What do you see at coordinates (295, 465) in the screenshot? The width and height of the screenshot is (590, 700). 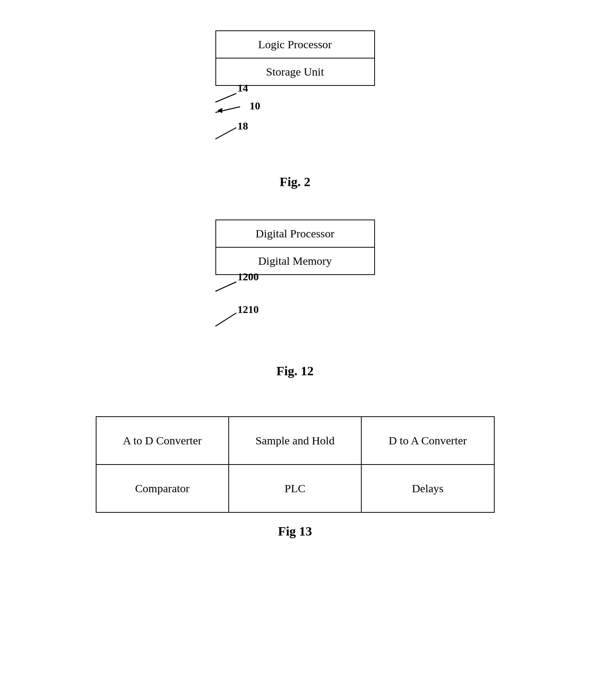 I see `fig13-table: A to D Converter Sample and Hold D to A …` at bounding box center [295, 465].